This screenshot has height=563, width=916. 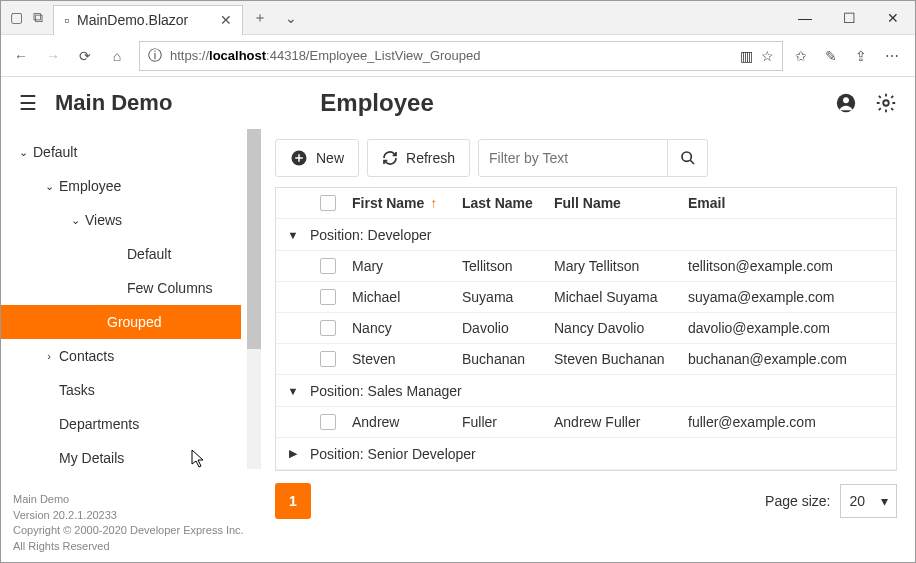 What do you see at coordinates (401, 359) in the screenshot?
I see `cell-firstname: Steven` at bounding box center [401, 359].